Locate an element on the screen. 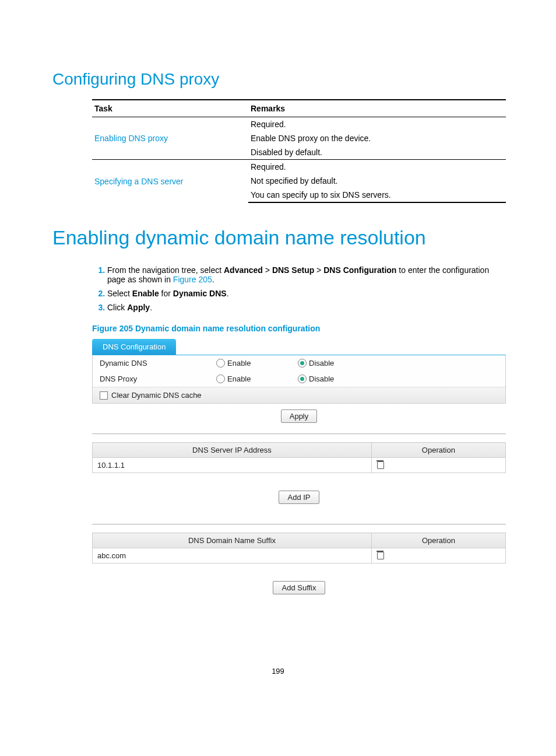  dns-proxy-task-table: Task Remarks Enabling DNS proxy Required… is located at coordinates (299, 151).